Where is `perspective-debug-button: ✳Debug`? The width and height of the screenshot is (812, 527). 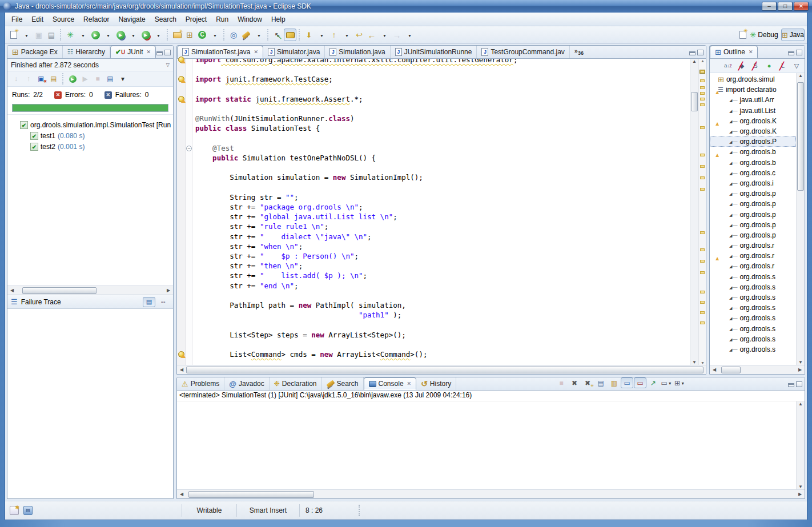 perspective-debug-button: ✳Debug is located at coordinates (764, 35).